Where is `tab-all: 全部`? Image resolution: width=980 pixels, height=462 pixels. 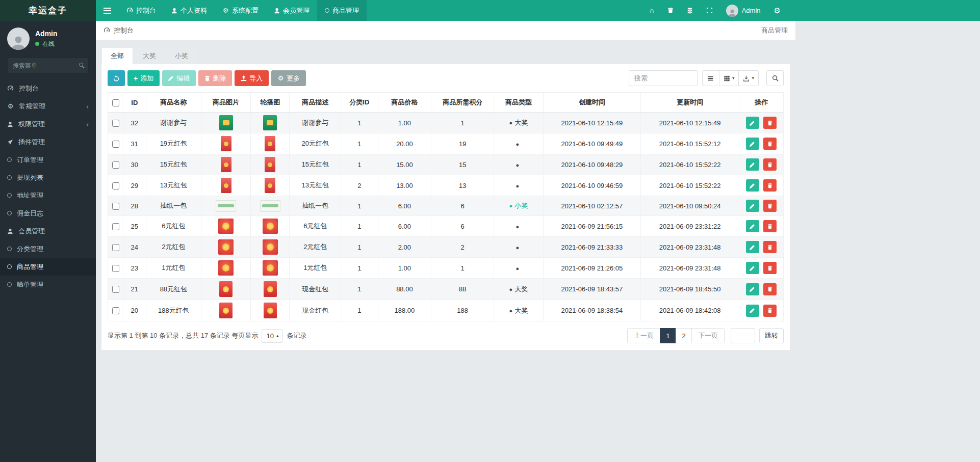
tab-all: 全部 is located at coordinates (117, 56).